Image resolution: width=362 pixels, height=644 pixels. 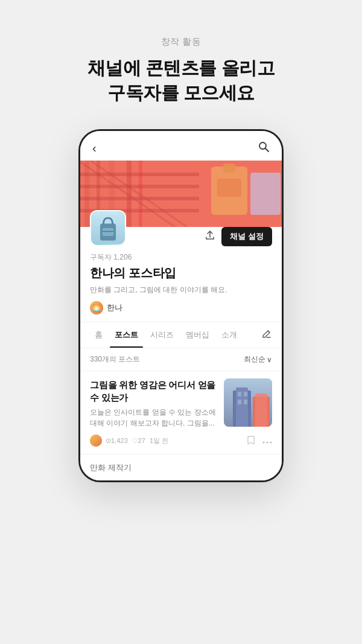 What do you see at coordinates (248, 403) in the screenshot?
I see `post-thumbnail` at bounding box center [248, 403].